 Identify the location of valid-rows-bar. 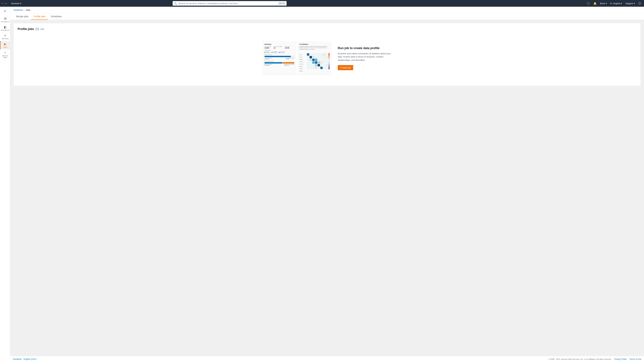
(274, 63).